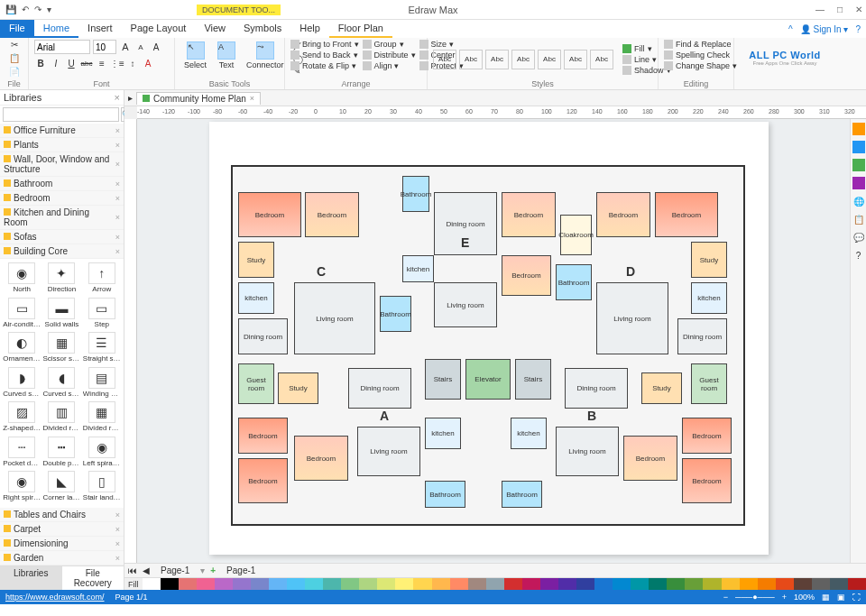 The height and width of the screenshot is (616, 866). I want to click on select-tool-button: ↖Select, so click(195, 56).